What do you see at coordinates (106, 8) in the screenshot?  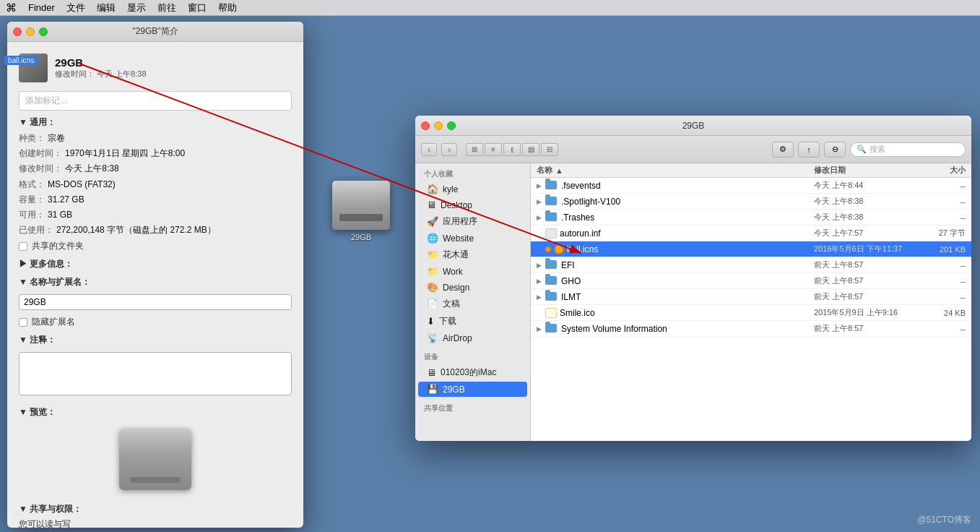 I see `menu-edit: 编辑` at bounding box center [106, 8].